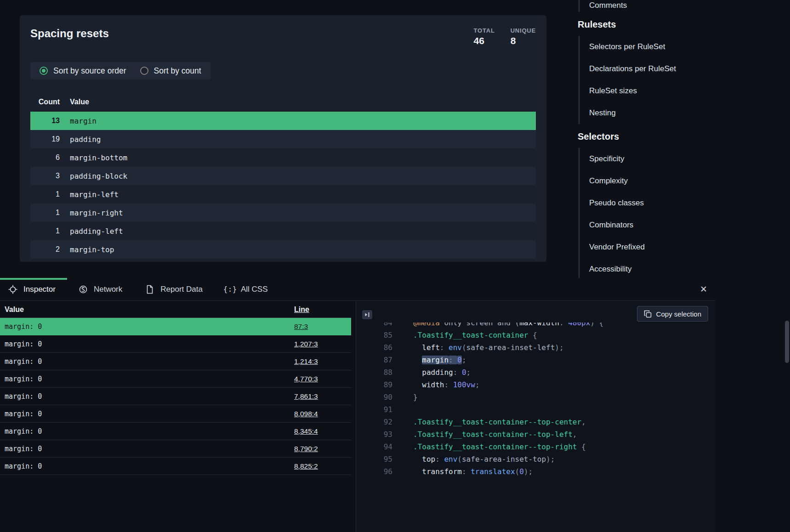 This screenshot has height=532, width=790. Describe the element at coordinates (465, 335) in the screenshot. I see `code-line-text: .Toastify__toast-container {` at that location.